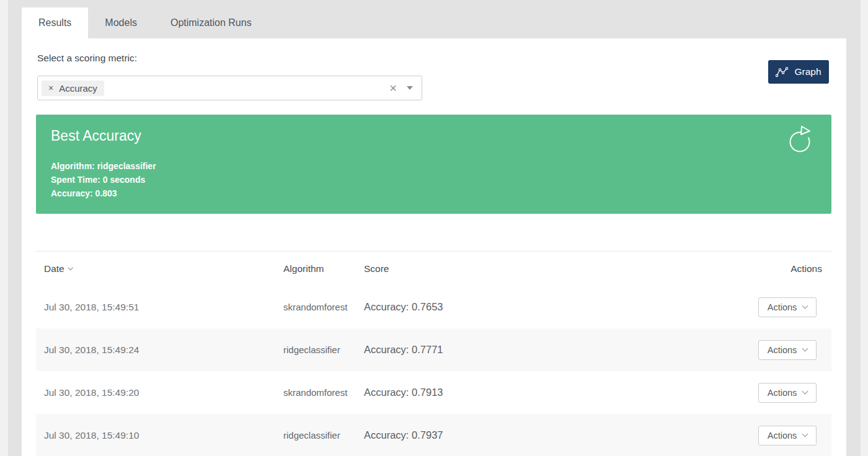 The width and height of the screenshot is (868, 456). Describe the element at coordinates (551, 349) in the screenshot. I see `row-score: Accuracy: 0.7771` at that location.